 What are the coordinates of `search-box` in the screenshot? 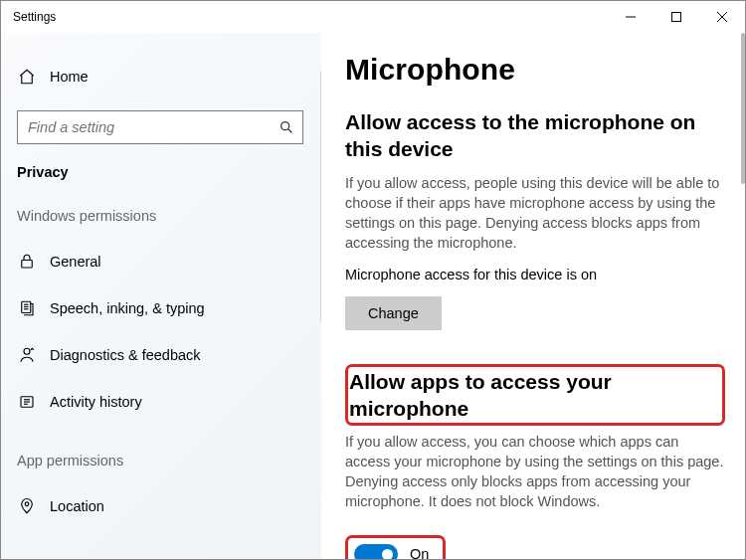 It's located at (160, 127).